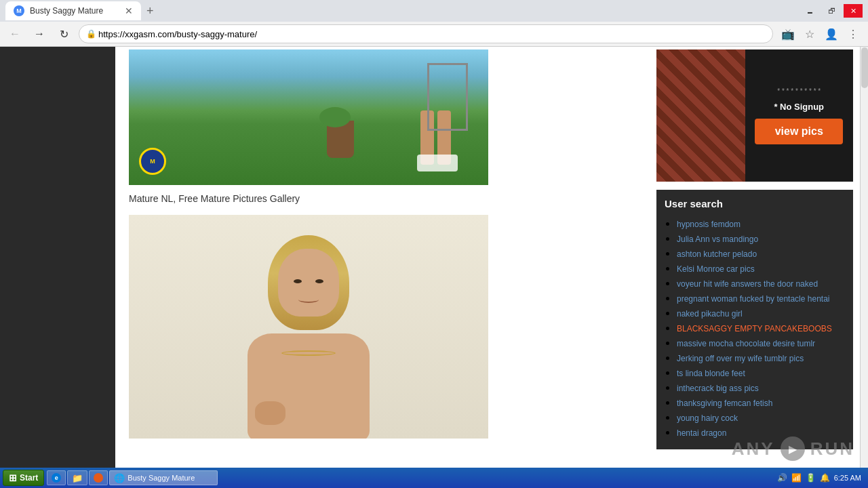 The height and width of the screenshot is (488, 868). I want to click on folder-icon: 📁, so click(77, 479).